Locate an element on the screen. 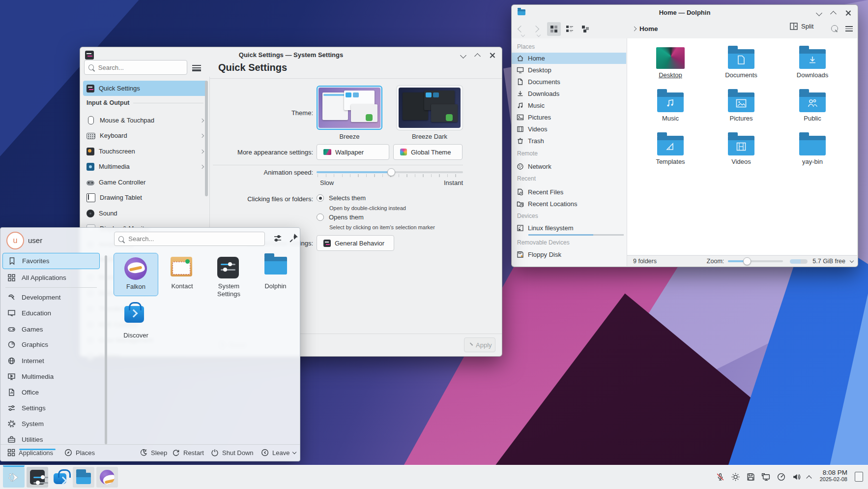 This screenshot has width=868, height=489. taskbar-launcher-button is located at coordinates (14, 477).